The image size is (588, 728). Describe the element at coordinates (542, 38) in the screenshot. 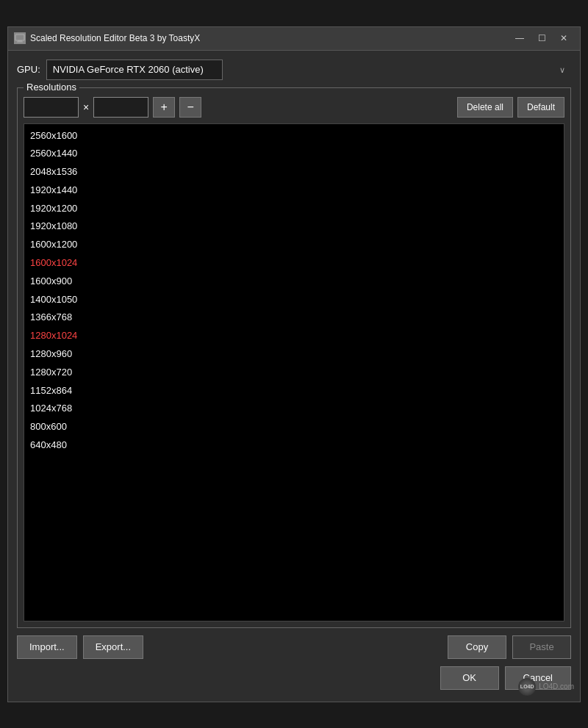

I see `window-controls: — ☐ ✕` at that location.